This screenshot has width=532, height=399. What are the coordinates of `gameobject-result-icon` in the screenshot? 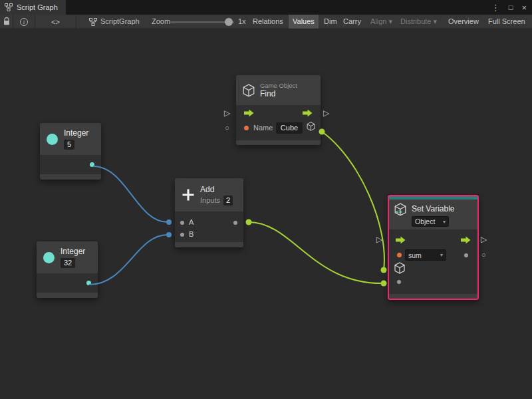 It's located at (311, 126).